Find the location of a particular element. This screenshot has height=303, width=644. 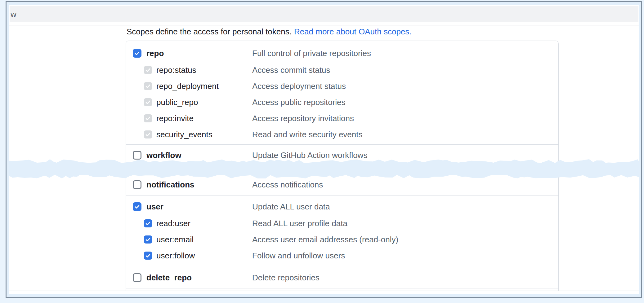

scope-desc: Read ALL user profile data is located at coordinates (300, 224).